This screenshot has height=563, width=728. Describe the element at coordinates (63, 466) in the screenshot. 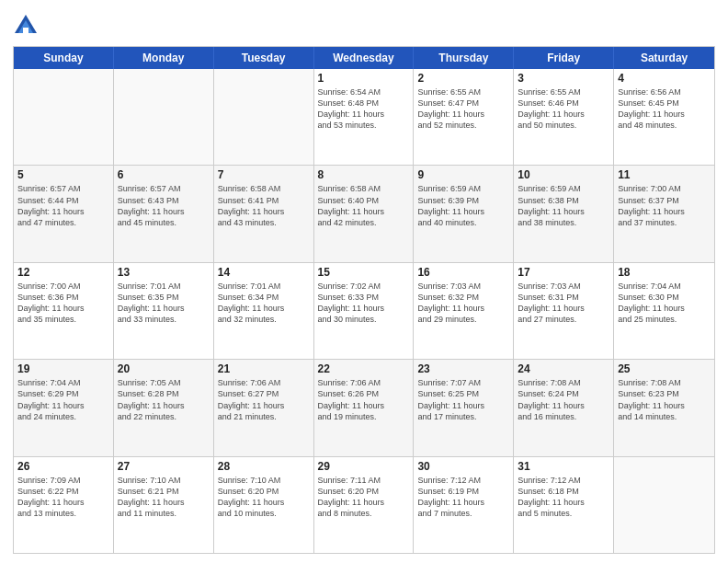

I see `day-number: 26` at that location.